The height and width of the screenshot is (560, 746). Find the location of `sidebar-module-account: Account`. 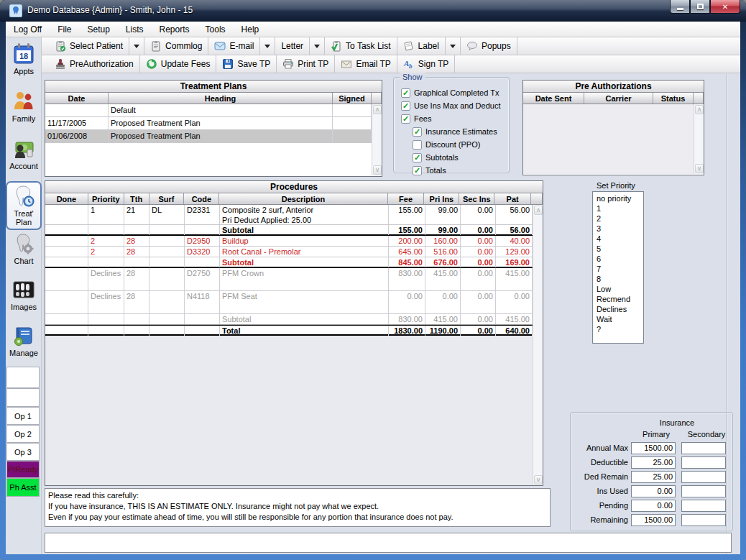

sidebar-module-account: Account is located at coordinates (24, 158).